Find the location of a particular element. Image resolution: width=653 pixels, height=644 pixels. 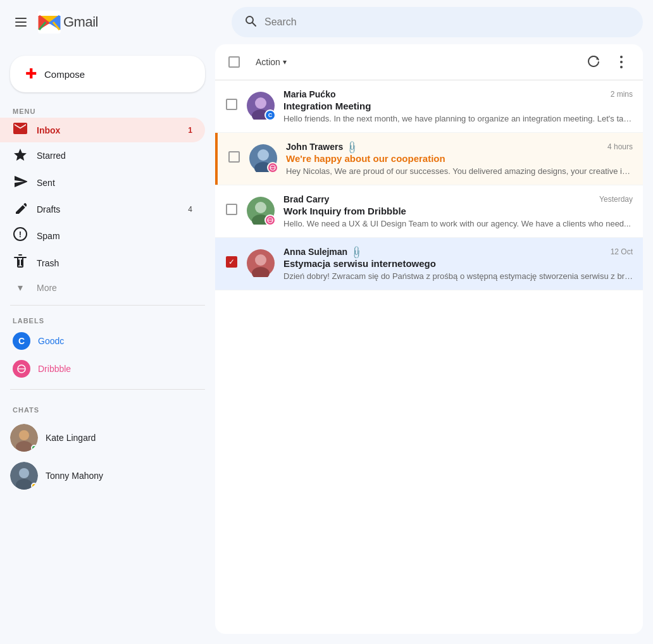

label-item-goodc: C Goodc is located at coordinates (108, 341).